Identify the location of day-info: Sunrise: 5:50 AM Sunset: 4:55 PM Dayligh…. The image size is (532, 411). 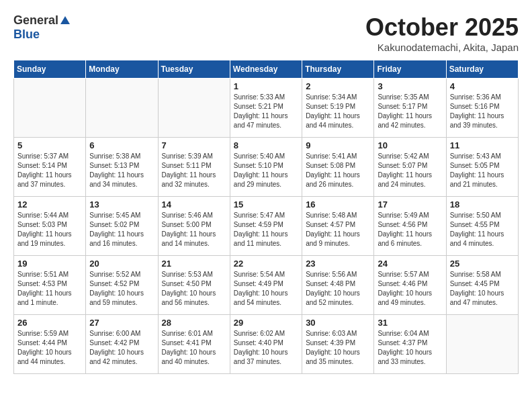
(482, 230).